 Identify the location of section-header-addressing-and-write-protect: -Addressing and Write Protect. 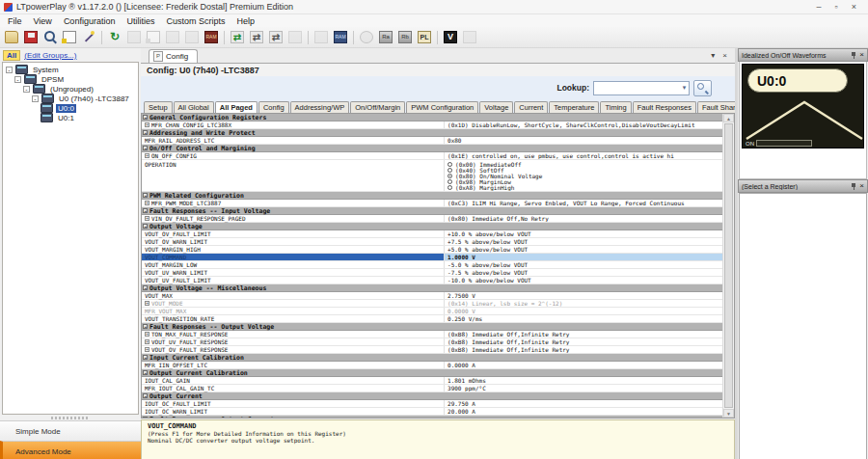
(432, 133).